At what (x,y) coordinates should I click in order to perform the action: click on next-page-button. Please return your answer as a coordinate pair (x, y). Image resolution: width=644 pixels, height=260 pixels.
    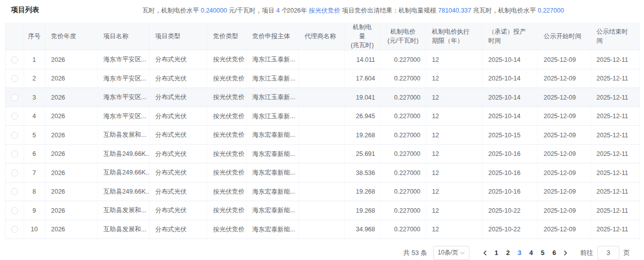
    Looking at the image, I should click on (566, 253).